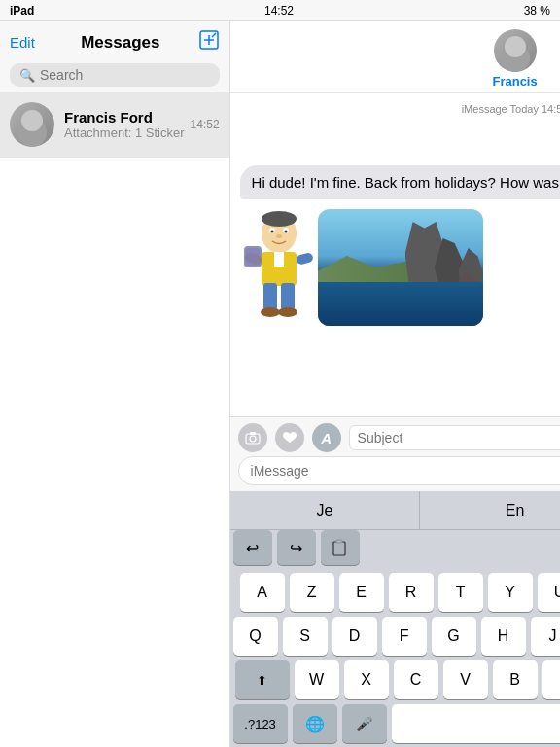 This screenshot has height=747, width=560. I want to click on chat-contact-name: Francis, so click(514, 82).